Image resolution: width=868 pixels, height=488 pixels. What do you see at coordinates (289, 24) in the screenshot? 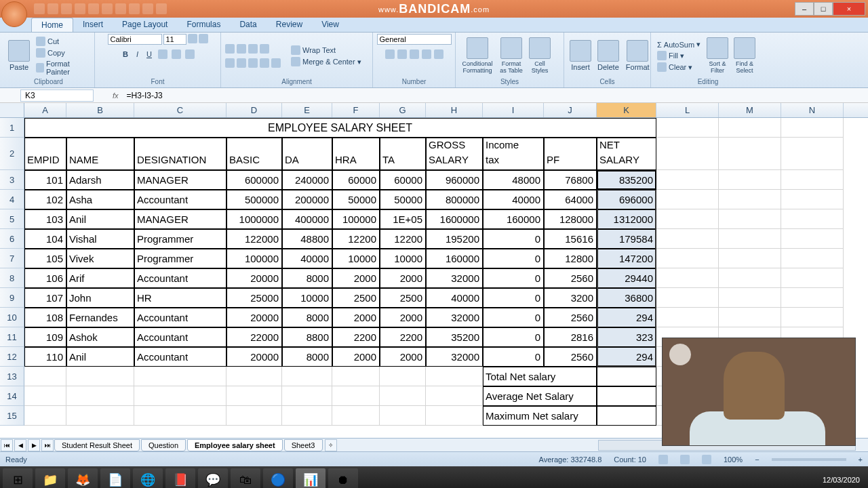
I see `tab-review: Review` at bounding box center [289, 24].